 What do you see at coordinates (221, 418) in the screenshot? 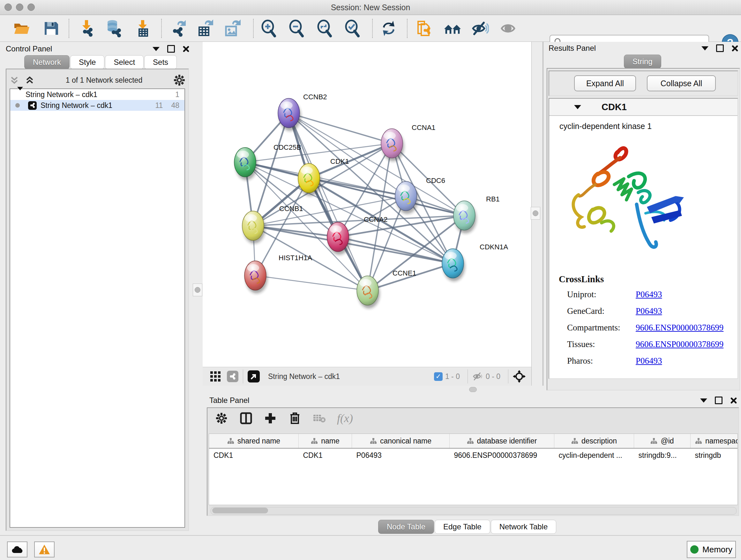
I see `table-options-gear-icon` at bounding box center [221, 418].